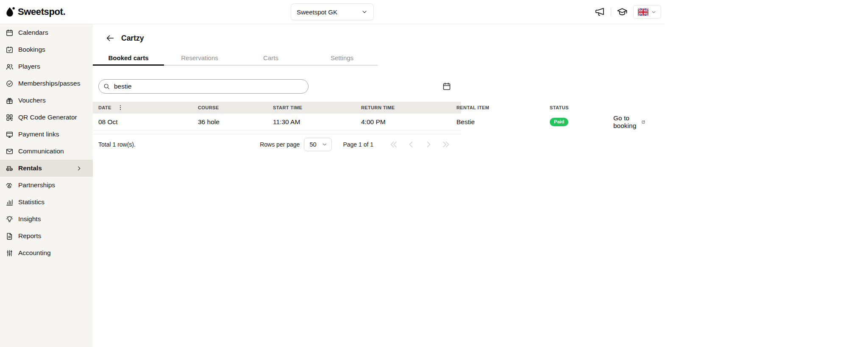 The width and height of the screenshot is (868, 347). Describe the element at coordinates (581, 122) in the screenshot. I see `cell-status: Paid` at that location.